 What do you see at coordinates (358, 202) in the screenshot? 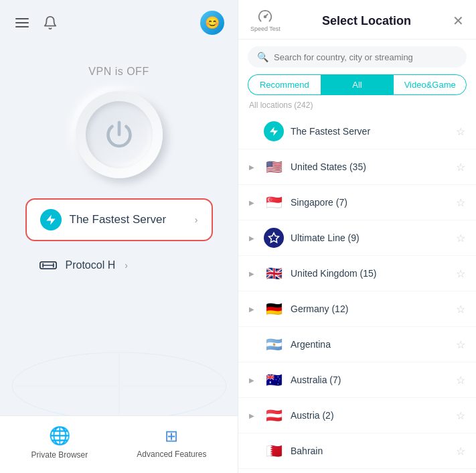
I see `list-item: ▶🇸🇬Singapore (7)☆` at bounding box center [358, 202].